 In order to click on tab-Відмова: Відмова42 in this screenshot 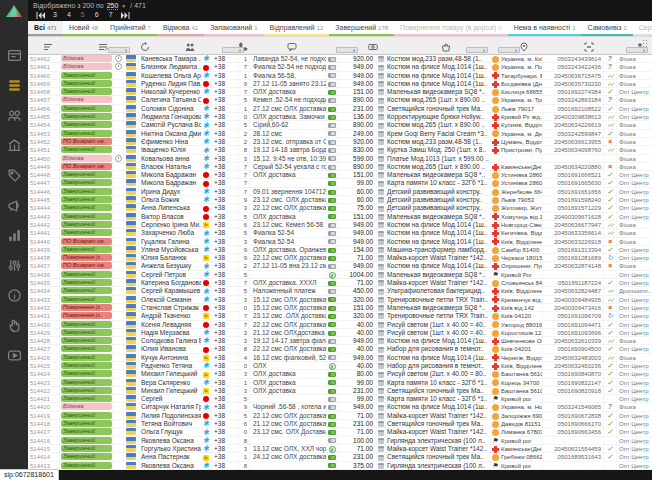, I will do `click(180, 28)`.